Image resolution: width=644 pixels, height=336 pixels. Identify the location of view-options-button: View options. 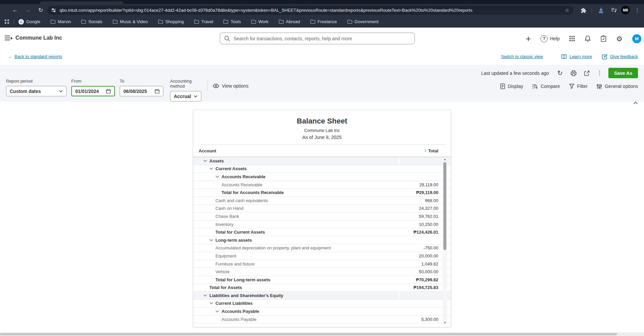
(231, 86).